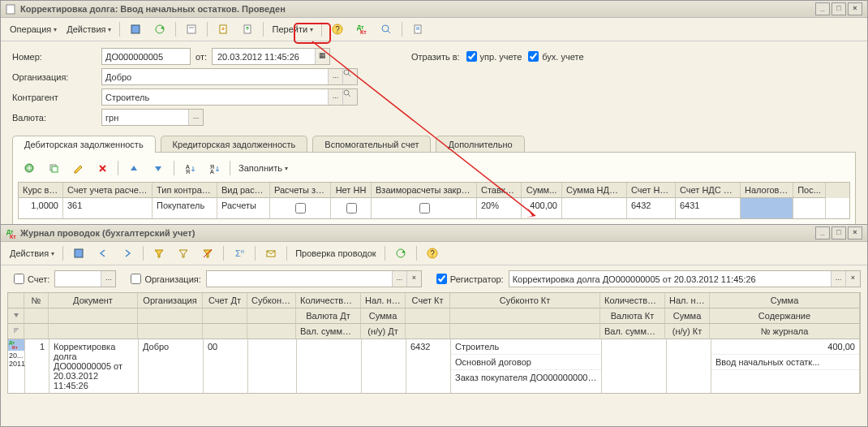 The width and height of the screenshot is (868, 427). What do you see at coordinates (160, 29) in the screenshot?
I see `refresh-icon` at bounding box center [160, 29].